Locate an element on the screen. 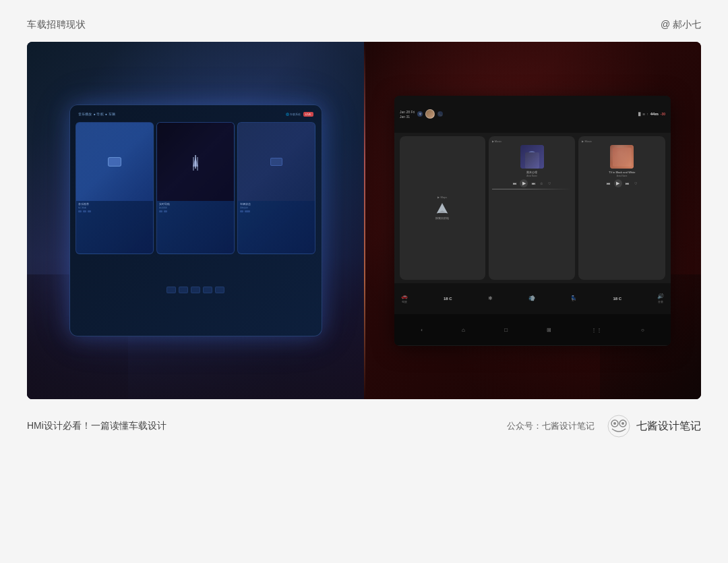 This screenshot has width=728, height=563. nav-home-icon: ⌂ is located at coordinates (464, 330).